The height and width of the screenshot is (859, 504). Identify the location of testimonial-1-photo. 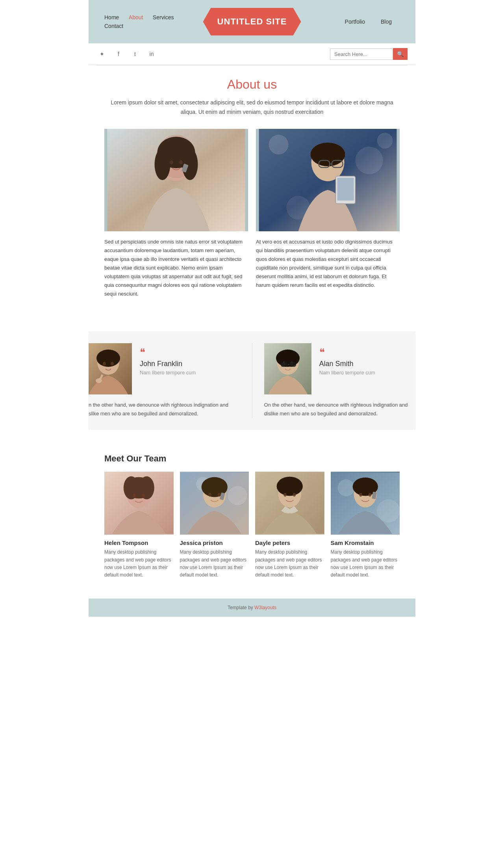
(110, 369).